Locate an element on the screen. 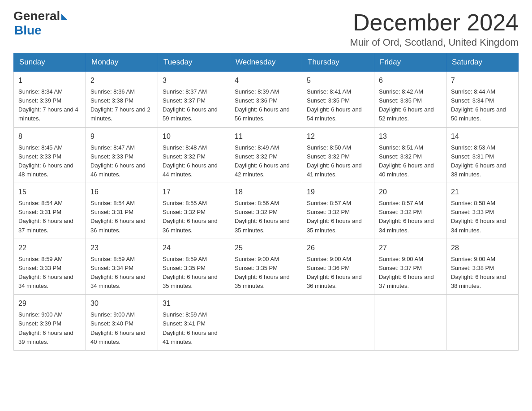 The image size is (532, 411). day-number: 8 is located at coordinates (50, 137).